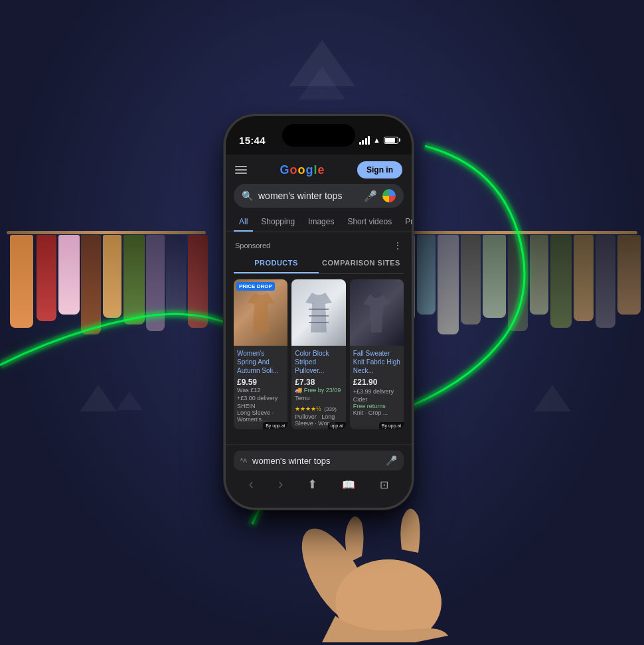  What do you see at coordinates (370, 196) in the screenshot?
I see `voice-search-icon: 🎤` at bounding box center [370, 196].